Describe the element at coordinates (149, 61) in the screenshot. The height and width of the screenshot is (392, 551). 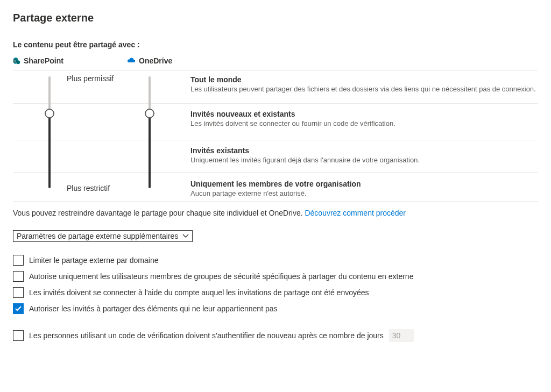
I see `platform-onedrive: OneDrive` at that location.